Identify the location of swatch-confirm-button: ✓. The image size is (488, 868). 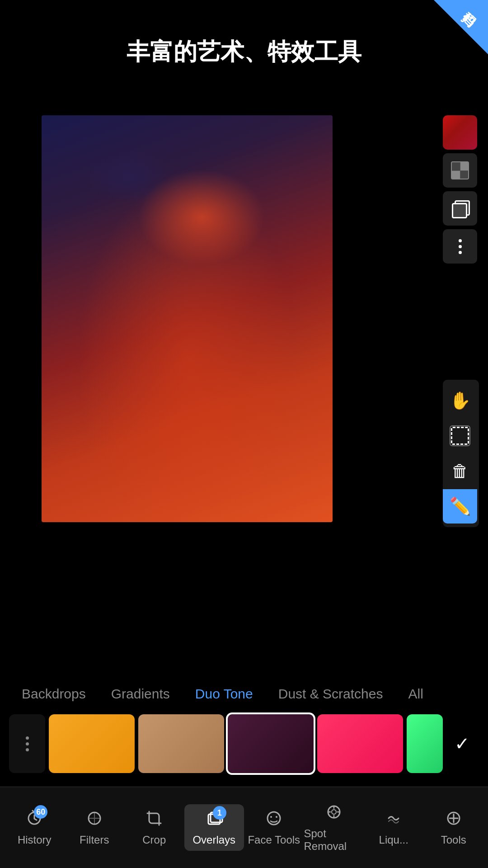
(462, 744).